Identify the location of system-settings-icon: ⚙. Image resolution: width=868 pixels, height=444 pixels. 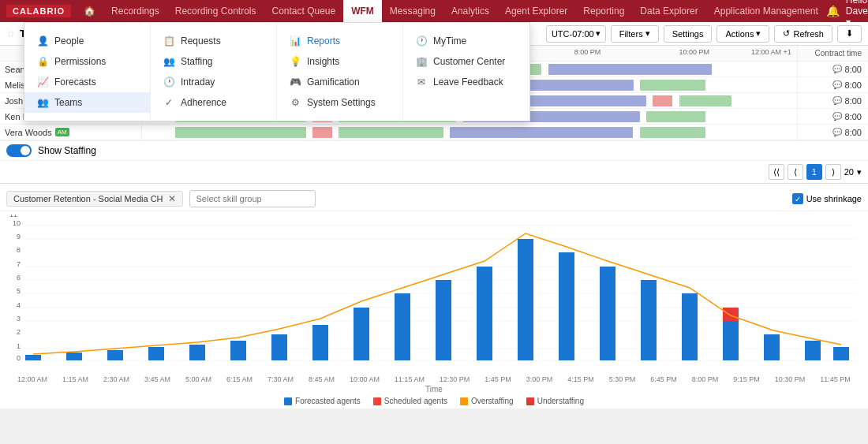
(295, 103).